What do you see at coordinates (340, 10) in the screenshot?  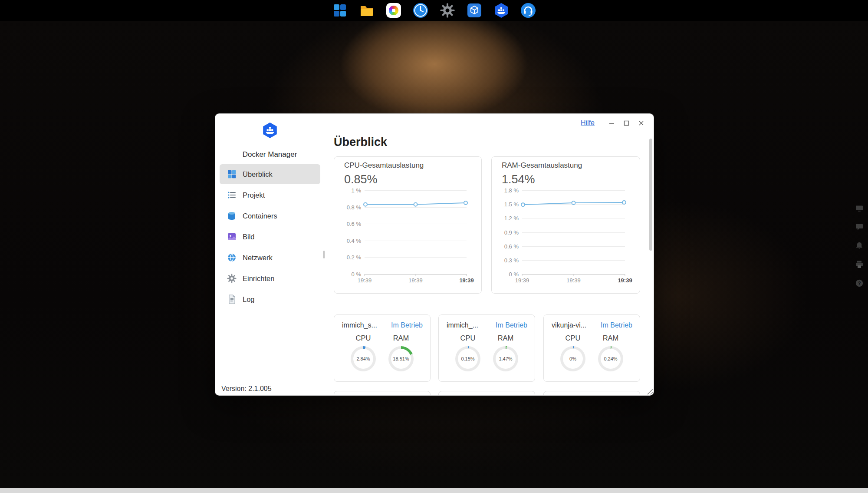 I see `main-menu-icon` at bounding box center [340, 10].